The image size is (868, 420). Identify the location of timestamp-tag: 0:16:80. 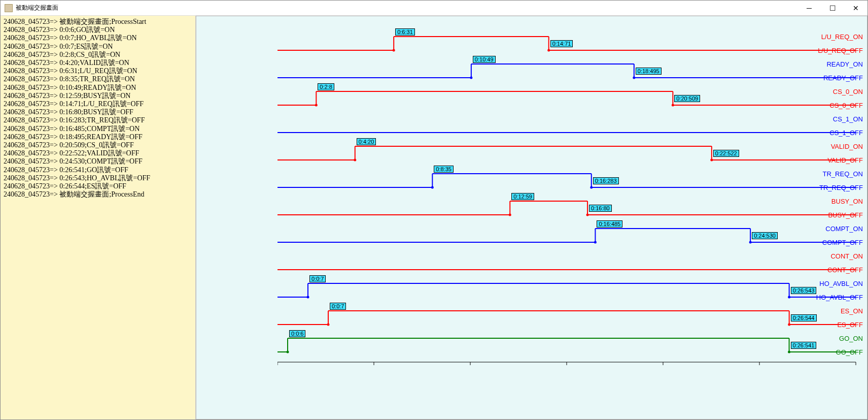
(601, 208).